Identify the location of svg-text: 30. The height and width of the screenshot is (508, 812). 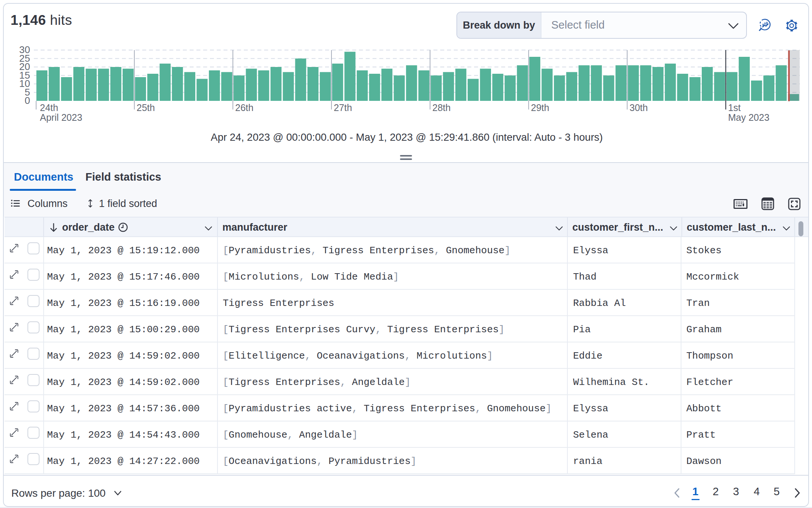
(25, 50).